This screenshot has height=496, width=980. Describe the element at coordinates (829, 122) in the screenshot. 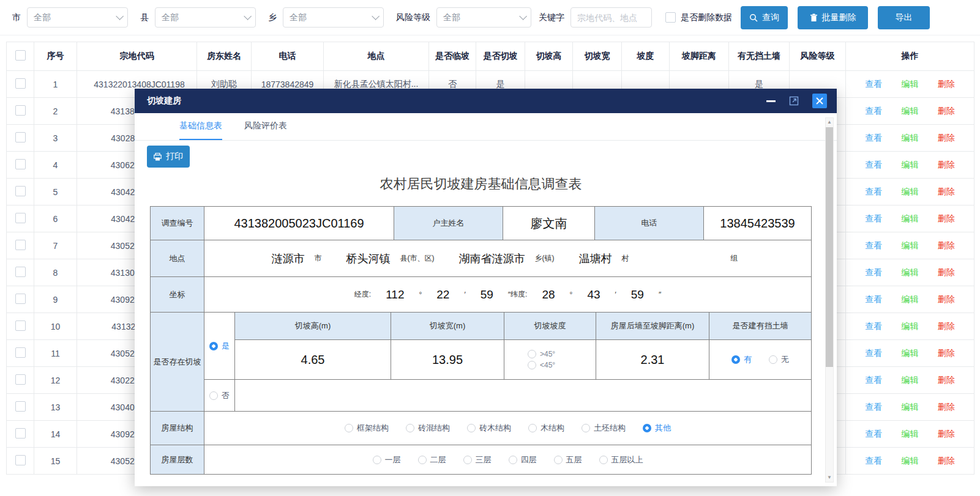

I see `scroll-up-icon: ▲` at that location.